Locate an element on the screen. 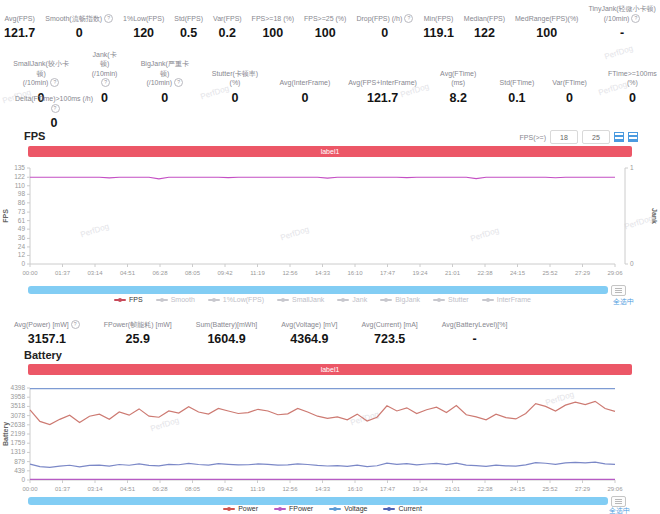 Image resolution: width=660 pixels, height=514 pixels. stat-value: 120 is located at coordinates (144, 33).